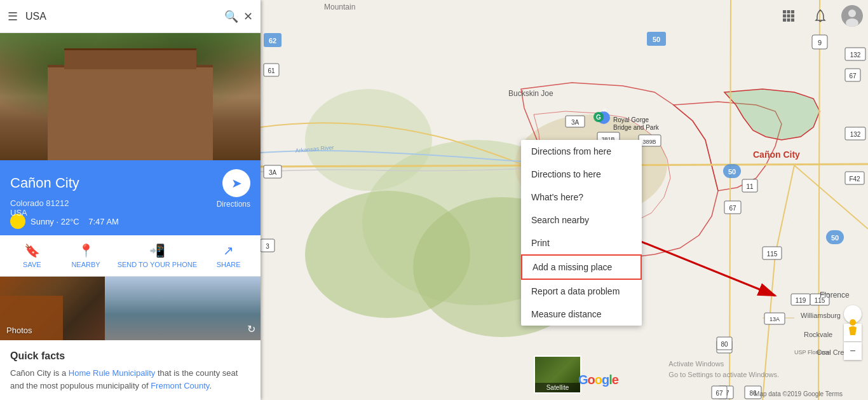  I want to click on svg-text: 62, so click(273, 41).